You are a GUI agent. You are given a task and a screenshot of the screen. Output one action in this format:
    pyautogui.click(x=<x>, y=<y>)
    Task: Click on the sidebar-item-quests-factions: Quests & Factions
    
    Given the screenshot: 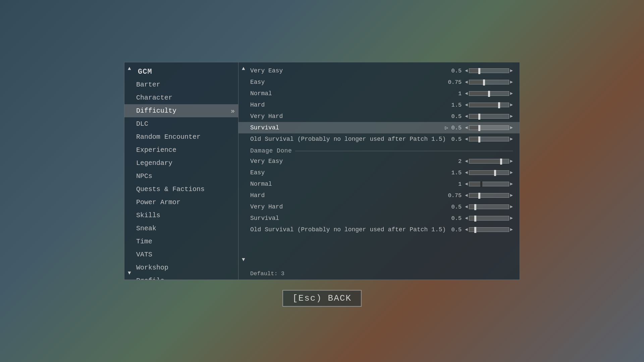 What is the action you would take?
    pyautogui.click(x=181, y=189)
    